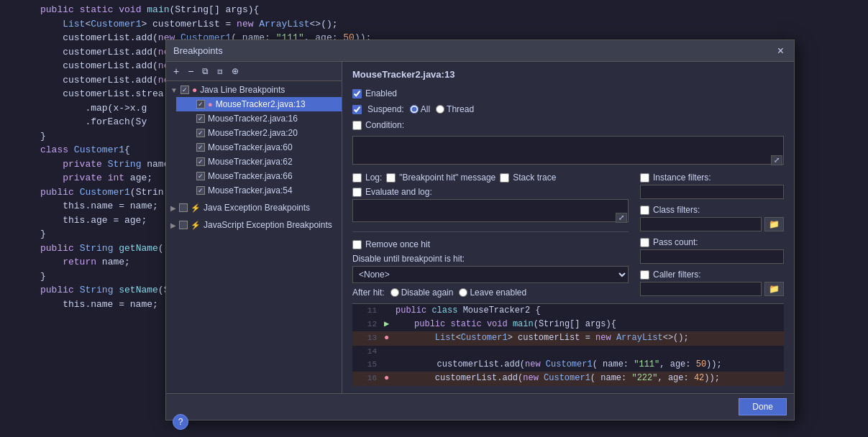 This screenshot has width=868, height=437. What do you see at coordinates (259, 133) in the screenshot?
I see `breakpoint-item-mousetracker2-20: MouseTracker2.java:20` at bounding box center [259, 133].